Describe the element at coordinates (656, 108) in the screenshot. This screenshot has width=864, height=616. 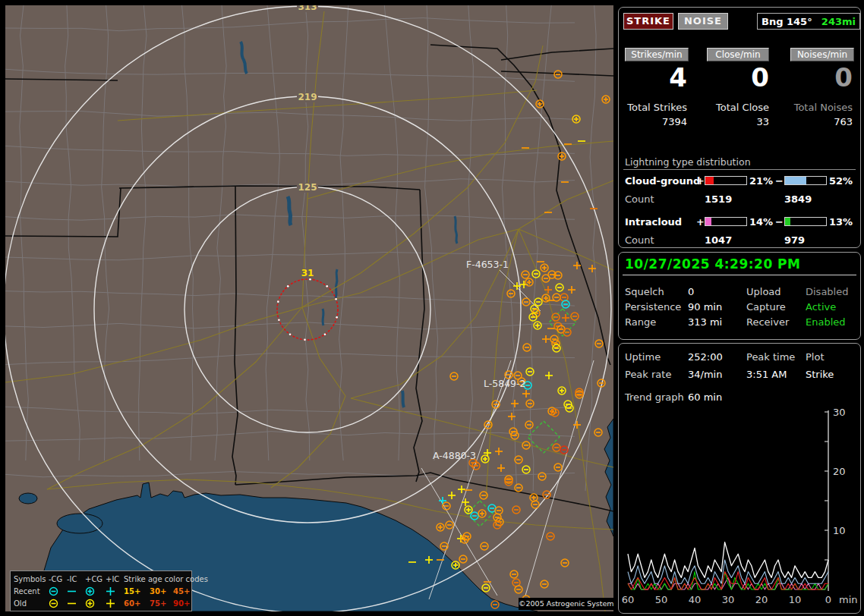
I see `total-strikes-label: Total Strikes` at that location.